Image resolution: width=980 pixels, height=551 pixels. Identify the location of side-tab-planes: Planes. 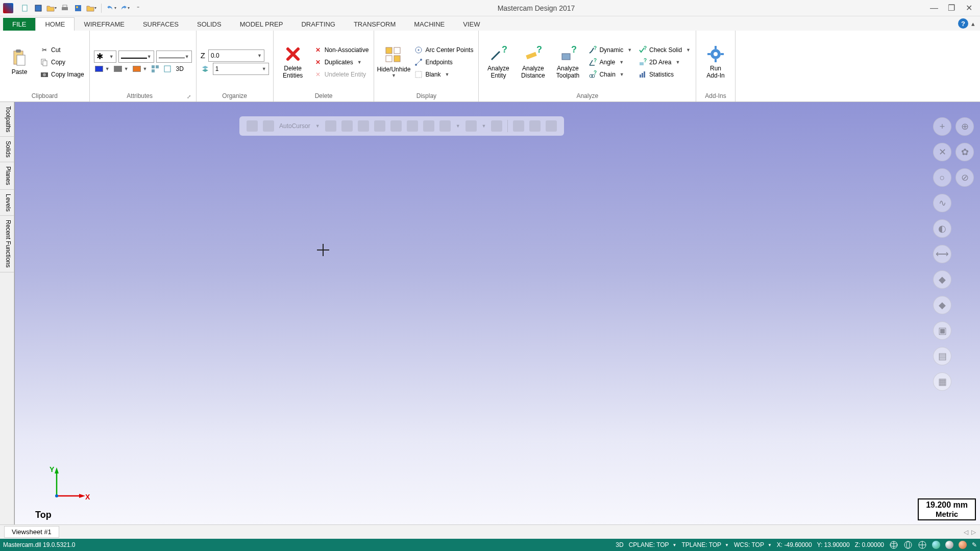
(7, 176).